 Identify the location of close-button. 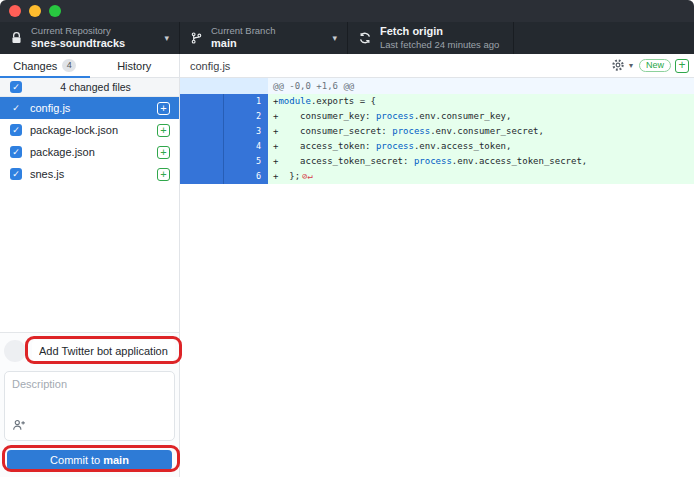
(15, 11).